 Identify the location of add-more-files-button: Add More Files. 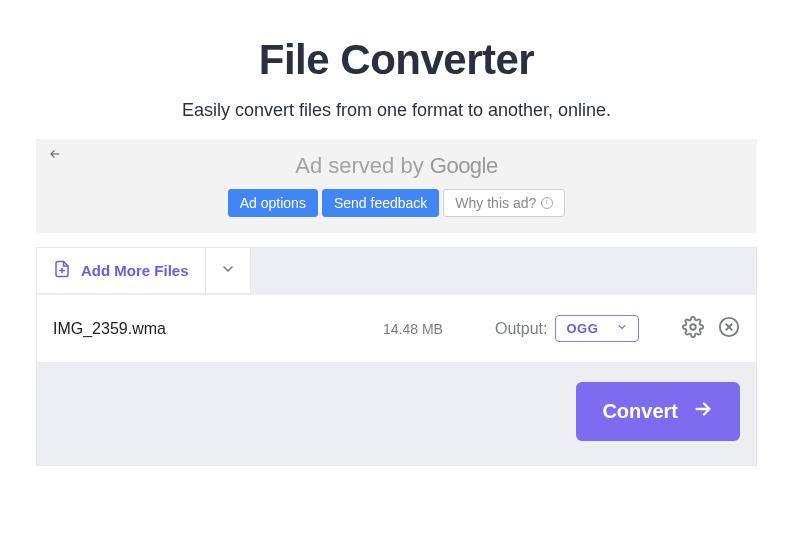
(122, 271).